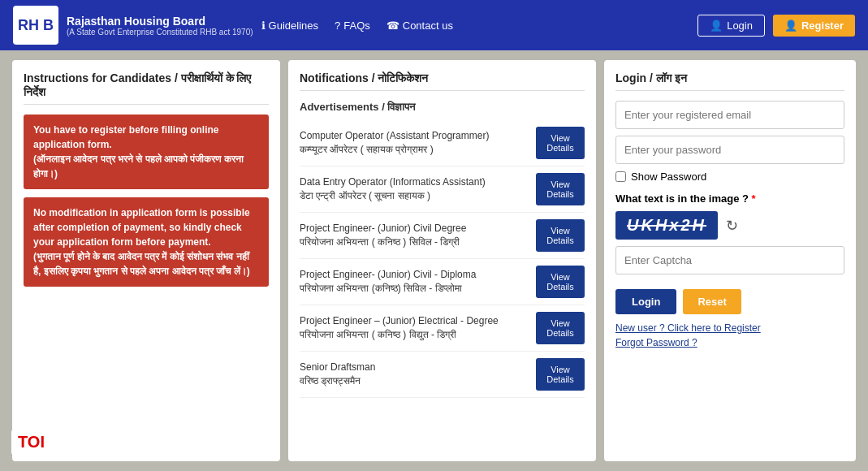 The height and width of the screenshot is (471, 868). I want to click on notif-item-4: Project Engineer- (Junior) Civil - Diplo…, so click(442, 283).